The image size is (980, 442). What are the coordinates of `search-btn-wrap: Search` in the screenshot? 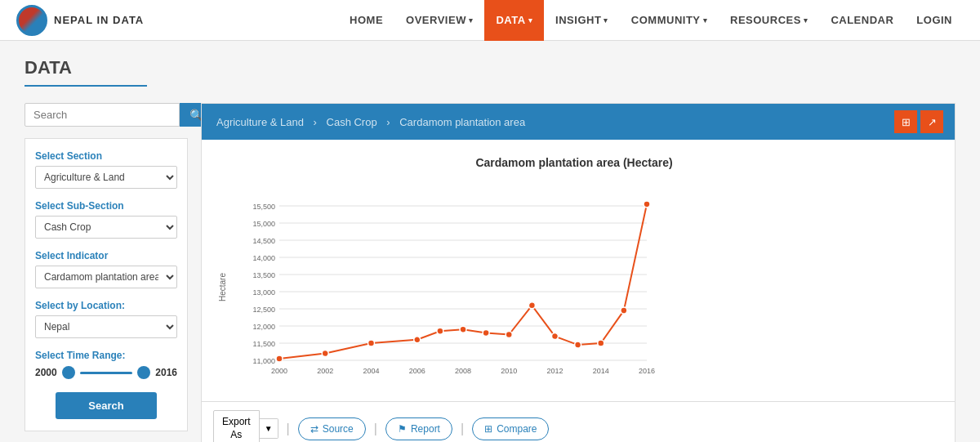 It's located at (106, 405).